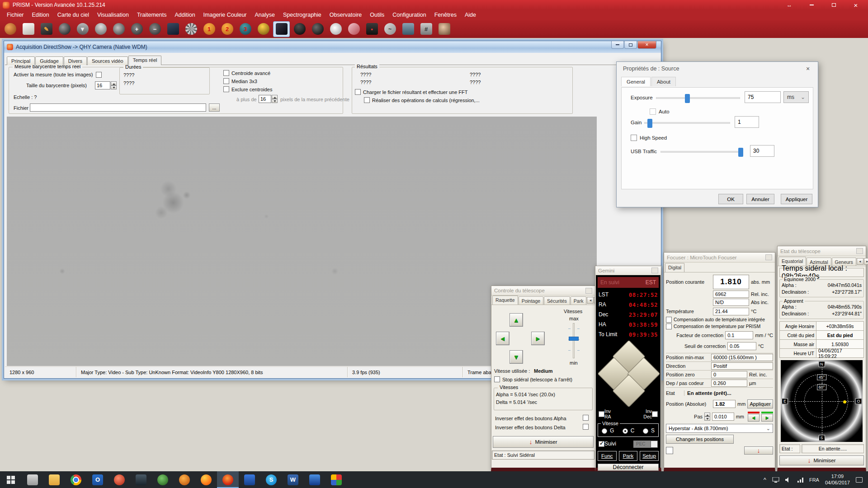 The width and height of the screenshot is (868, 488). Describe the element at coordinates (631, 45) in the screenshot. I see `acq-maximize-button` at that location.